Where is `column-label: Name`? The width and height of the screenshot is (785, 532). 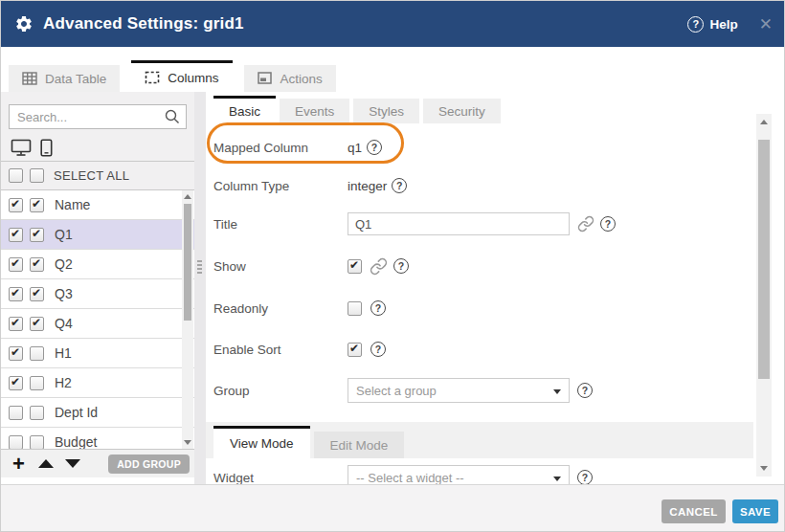
column-label: Name is located at coordinates (73, 205).